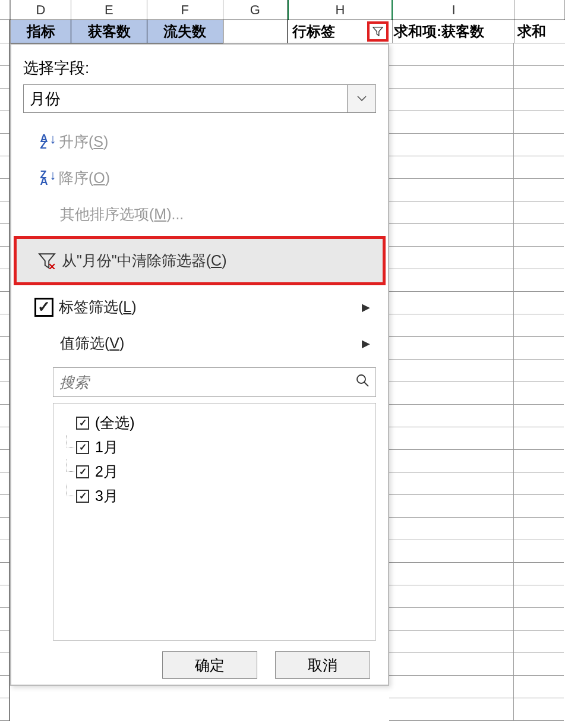 Image resolution: width=565 pixels, height=728 pixels. I want to click on header-cell-E: 获客数, so click(109, 32).